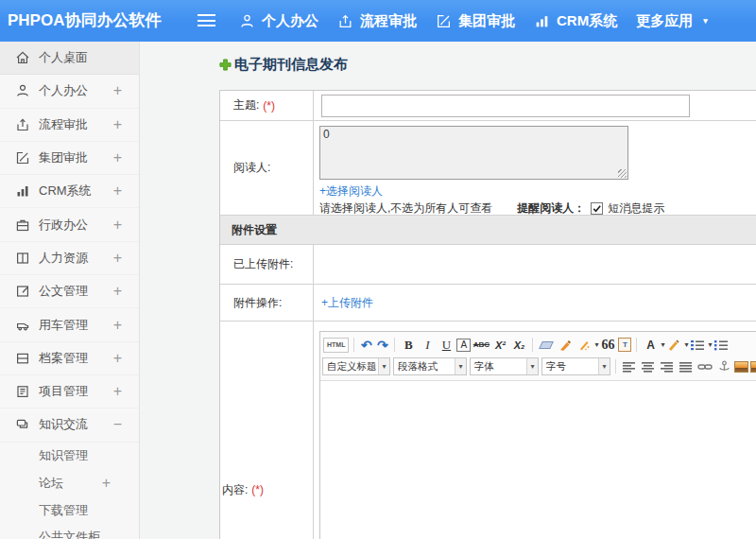 Image resolution: width=756 pixels, height=539 pixels. Describe the element at coordinates (597, 208) in the screenshot. I see `sms-checkbox` at that location.